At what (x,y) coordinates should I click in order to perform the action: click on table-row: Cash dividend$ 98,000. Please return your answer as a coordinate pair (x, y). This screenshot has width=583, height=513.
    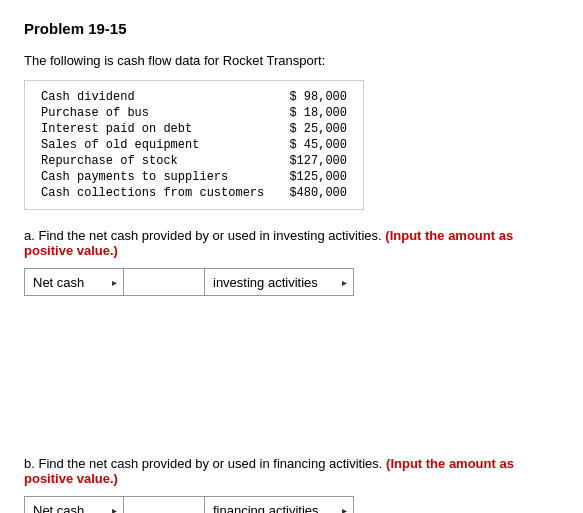
    Looking at the image, I should click on (194, 97).